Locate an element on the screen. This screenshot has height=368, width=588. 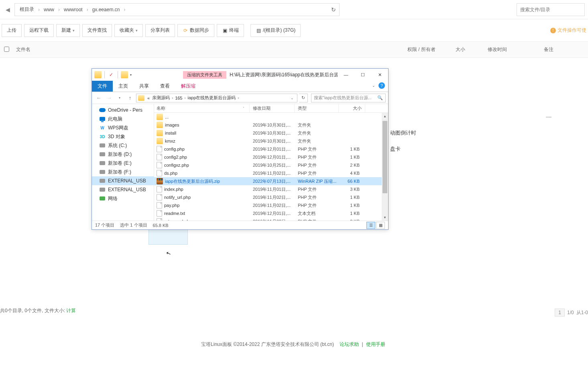
tab-extract: 解压缩 is located at coordinates (188, 86).